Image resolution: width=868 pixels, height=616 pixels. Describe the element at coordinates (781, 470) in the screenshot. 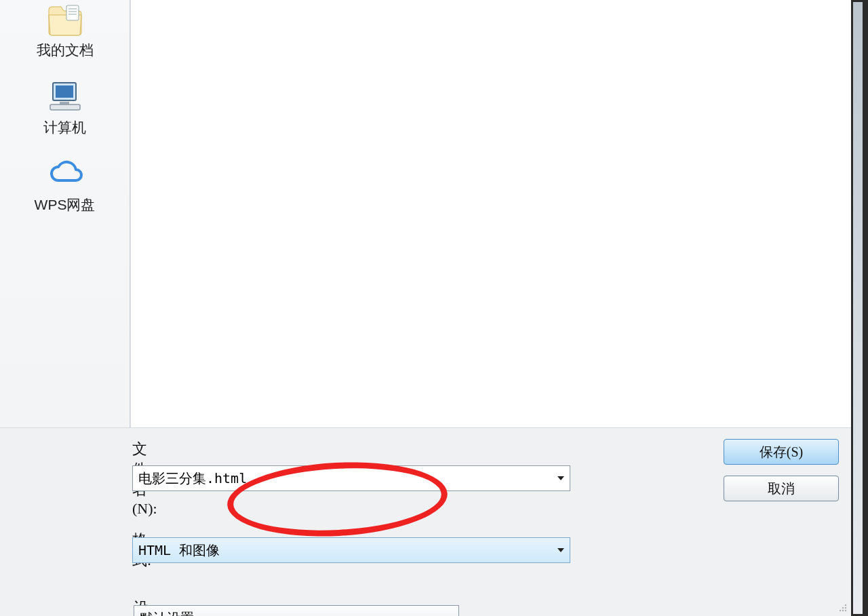

I see `action-buttons: 保存(S) 取消` at that location.